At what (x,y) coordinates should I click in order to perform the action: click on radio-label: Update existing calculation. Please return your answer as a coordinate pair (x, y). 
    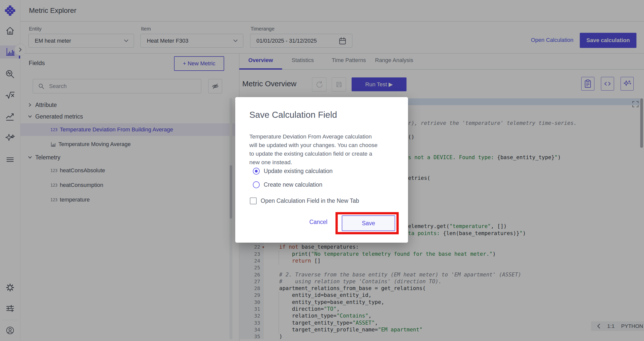
    Looking at the image, I should click on (298, 171).